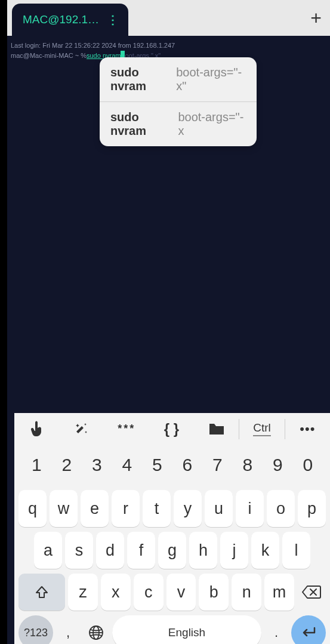  What do you see at coordinates (94, 509) in the screenshot?
I see `key-e: e` at bounding box center [94, 509].